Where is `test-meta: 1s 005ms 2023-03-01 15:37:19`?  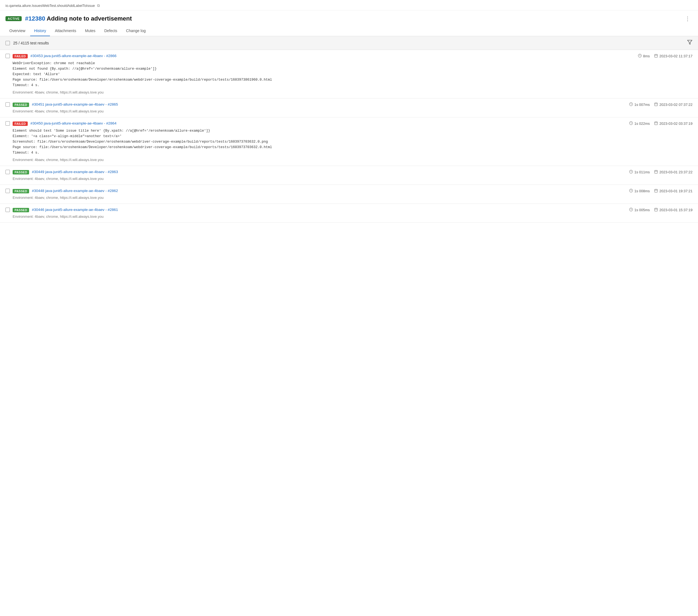
test-meta: 1s 005ms 2023-03-01 15:37:19 is located at coordinates (661, 210).